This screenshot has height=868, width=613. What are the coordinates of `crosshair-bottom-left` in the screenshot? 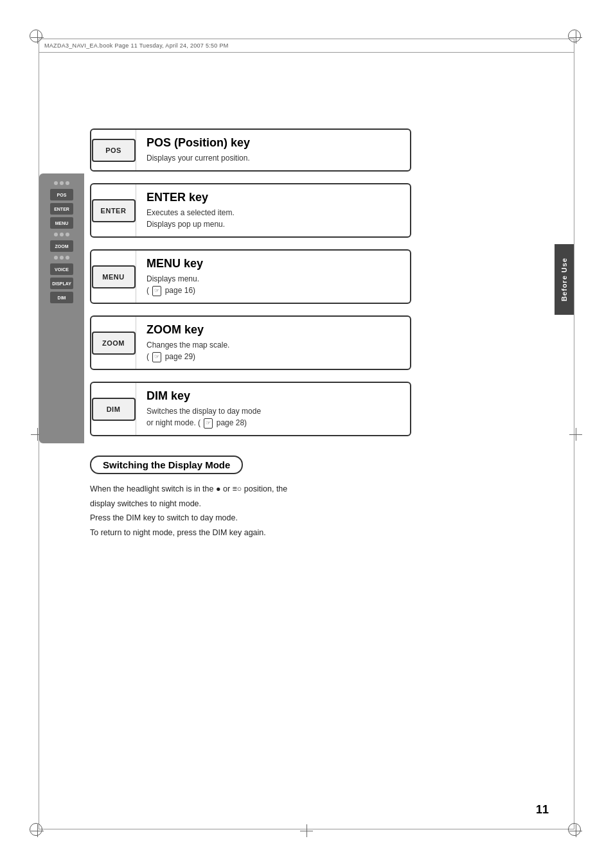 It's located at (37, 831).